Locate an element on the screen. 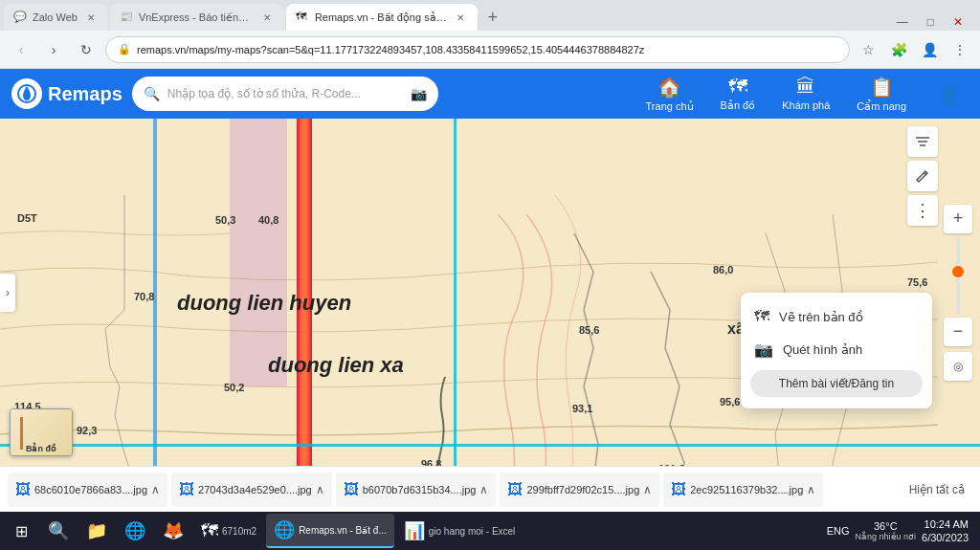 Image resolution: width=980 pixels, height=550 pixels. downloads-bar: 🖼 68c6010e7866a83....jpg ∧ 🖼 27043d3a4e5… is located at coordinates (490, 489).